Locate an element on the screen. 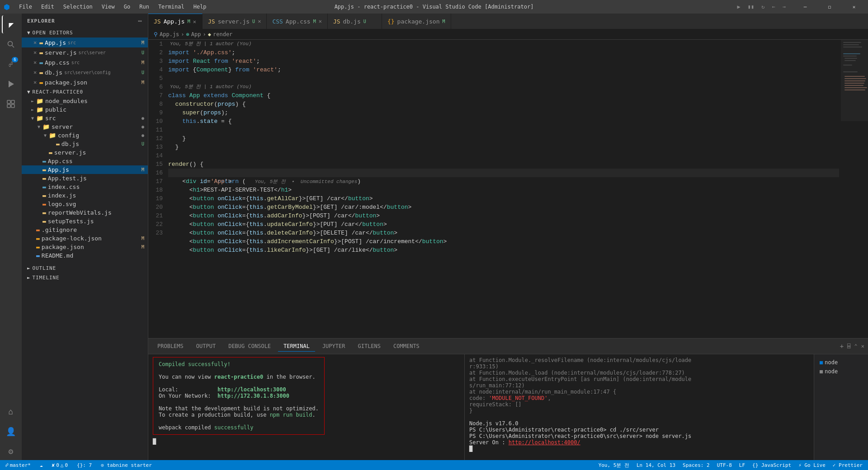 This screenshot has width=868, height=470. breadcrumb-appjs: App.js is located at coordinates (169, 34).